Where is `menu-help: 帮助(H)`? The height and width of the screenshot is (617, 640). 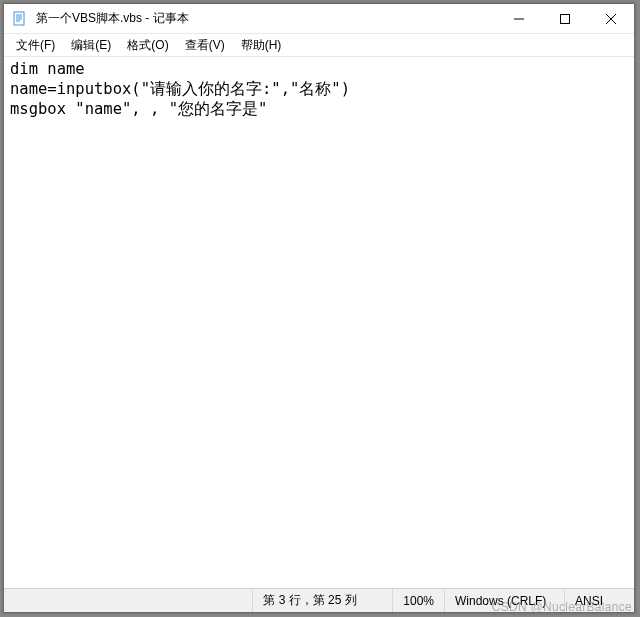
menu-help: 帮助(H) is located at coordinates (262, 46).